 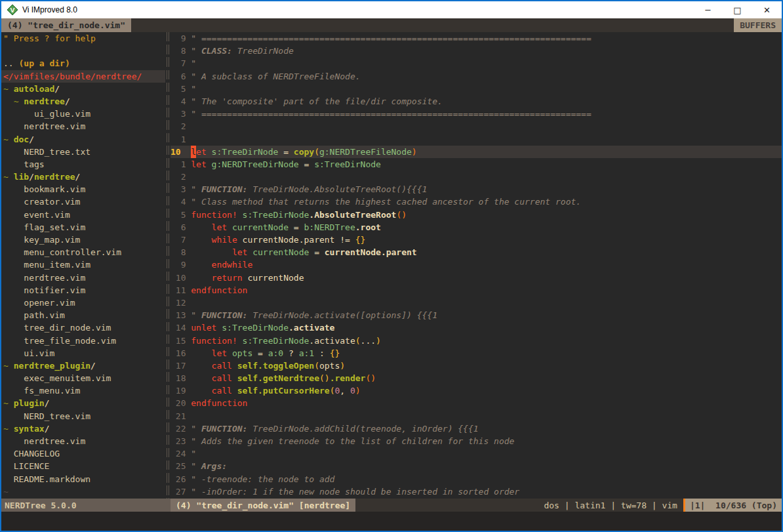 What do you see at coordinates (84, 391) in the screenshot?
I see `tree-item: fs_menu.vim` at bounding box center [84, 391].